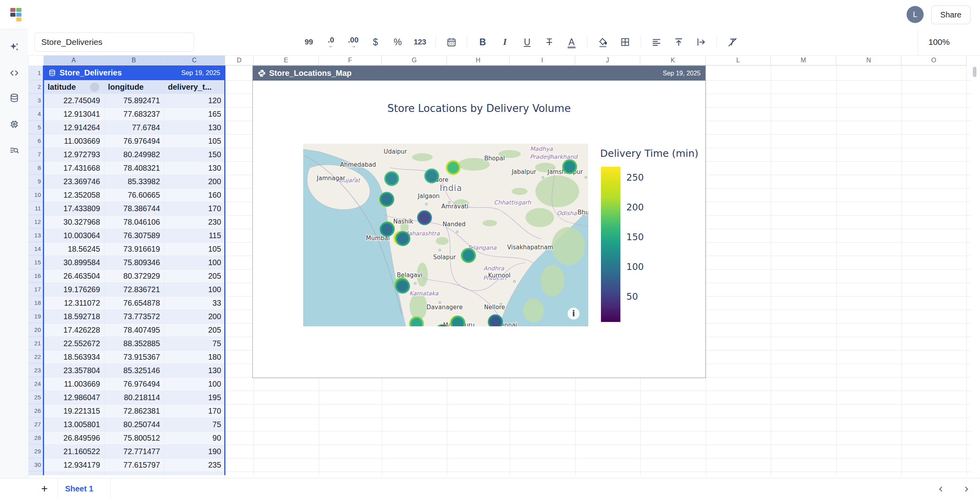 The width and height of the screenshot is (980, 499). Describe the element at coordinates (134, 154) in the screenshot. I see `table-cell: 80.249982` at that location.